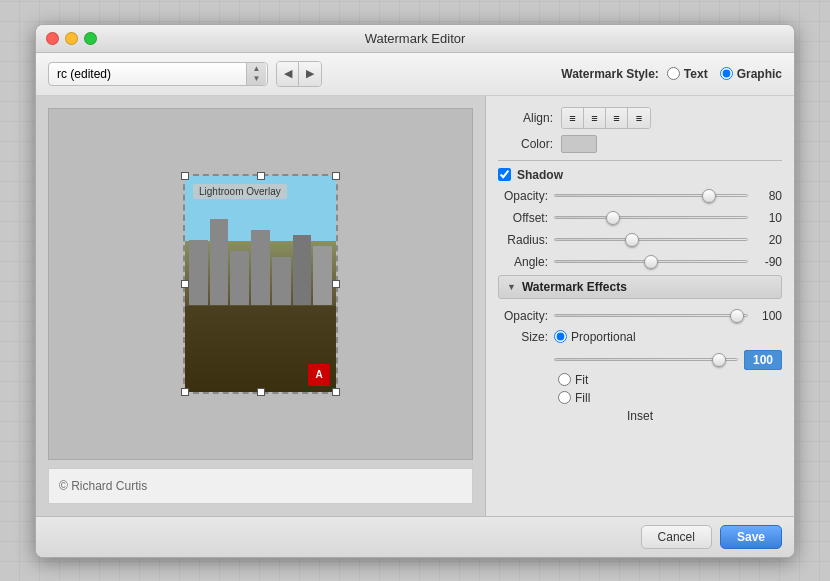 The image size is (830, 581). I want to click on color-swatch, so click(579, 144).